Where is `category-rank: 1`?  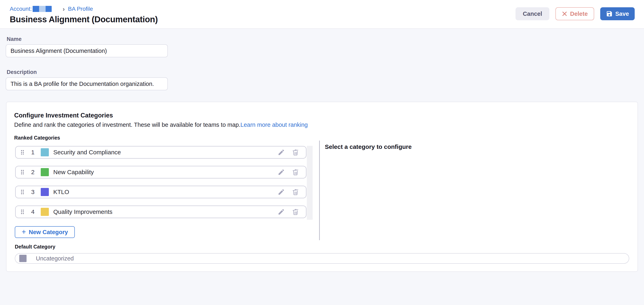
category-rank: 1 is located at coordinates (33, 152).